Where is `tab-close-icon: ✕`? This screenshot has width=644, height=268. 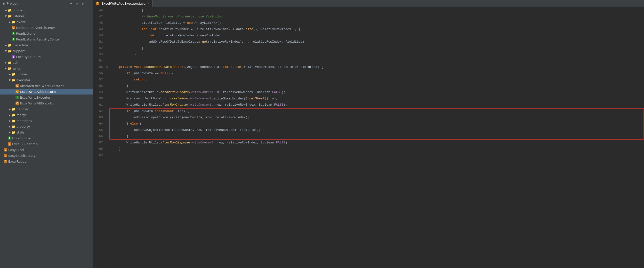
tab-close-icon: ✕ is located at coordinates (148, 3).